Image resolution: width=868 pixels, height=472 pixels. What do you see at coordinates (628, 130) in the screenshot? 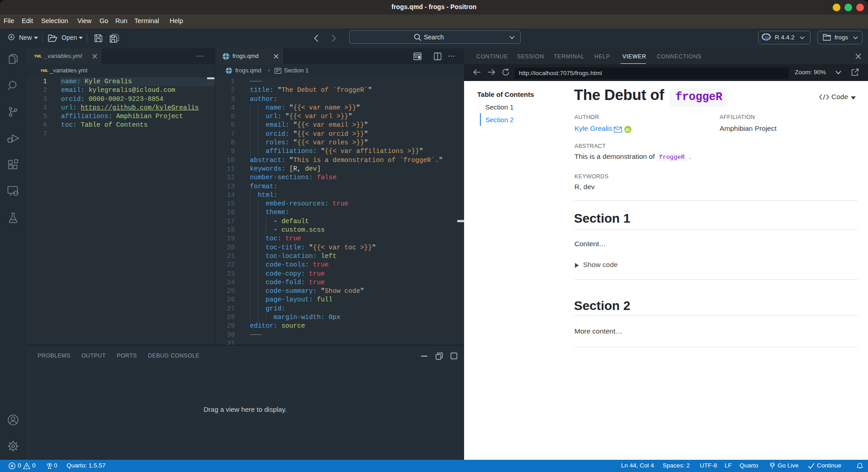
I see `svg-text: iD` at bounding box center [628, 130].